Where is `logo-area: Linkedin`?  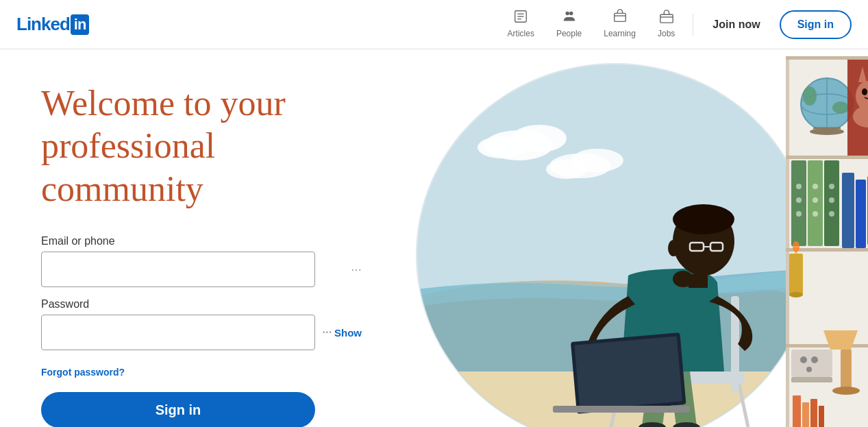 logo-area: Linkedin is located at coordinates (53, 25).